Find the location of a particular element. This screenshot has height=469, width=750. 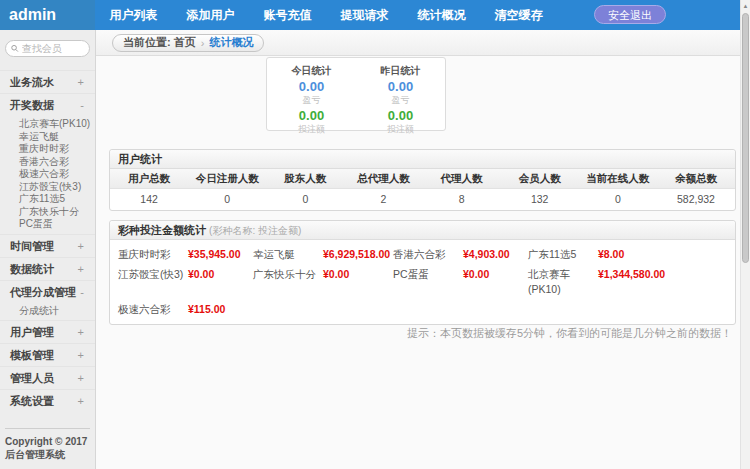

nav-item-add-user: 添加用户 is located at coordinates (210, 15).